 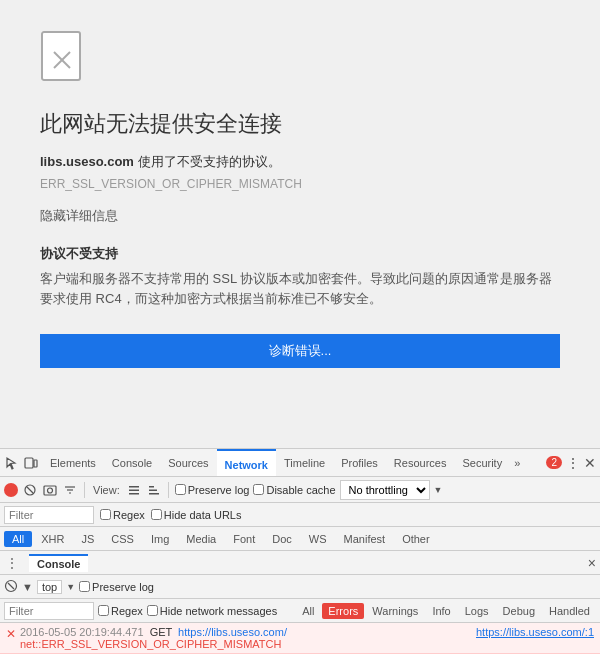 I want to click on devtools-right-icons: 2 ⋮ ✕, so click(x=570, y=463).